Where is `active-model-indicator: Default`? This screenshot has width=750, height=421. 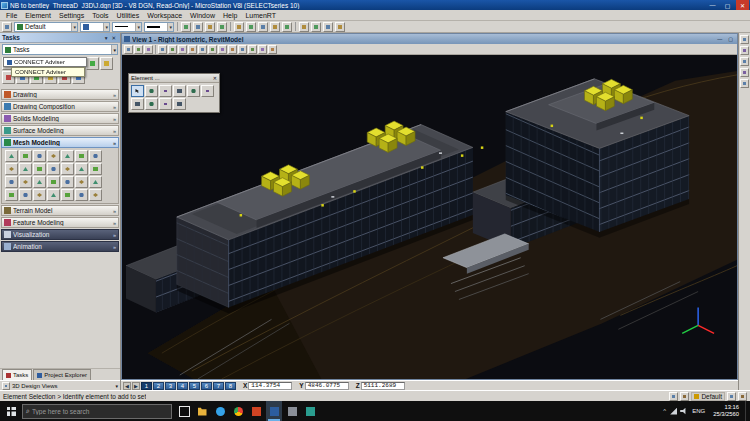 active-model-indicator: Default is located at coordinates (708, 396).